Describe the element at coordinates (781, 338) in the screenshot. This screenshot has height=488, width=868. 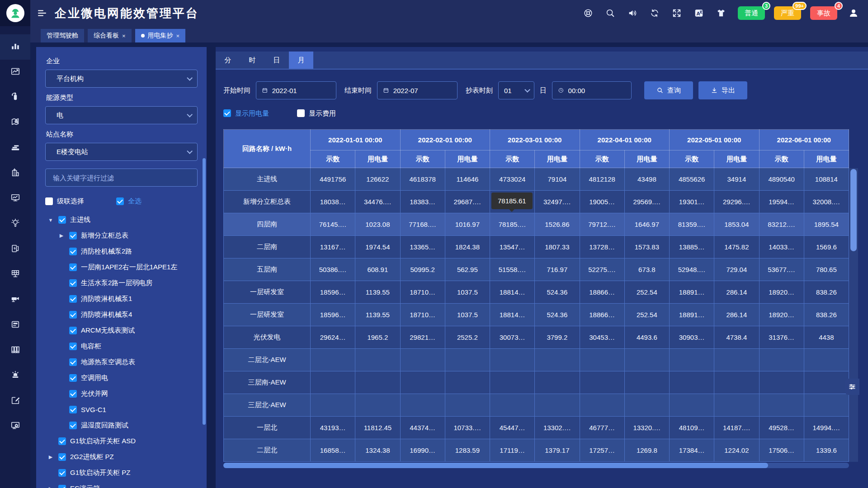
I see `value-cell: 31376…` at that location.